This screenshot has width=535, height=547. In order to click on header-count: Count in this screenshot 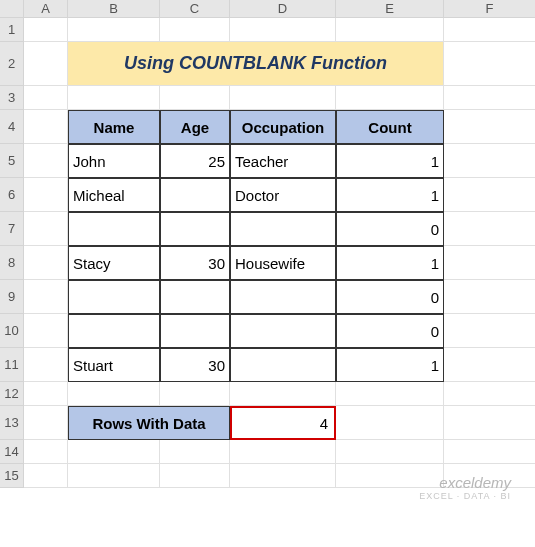, I will do `click(390, 127)`.